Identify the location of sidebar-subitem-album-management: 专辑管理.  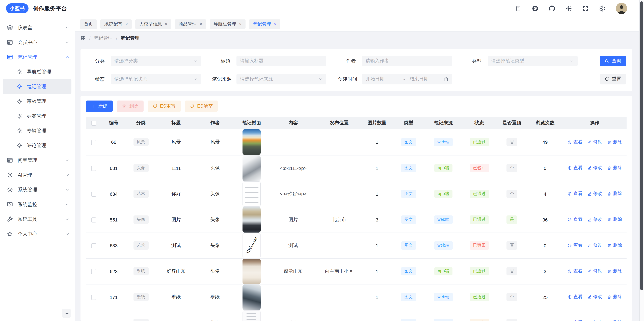
(37, 131).